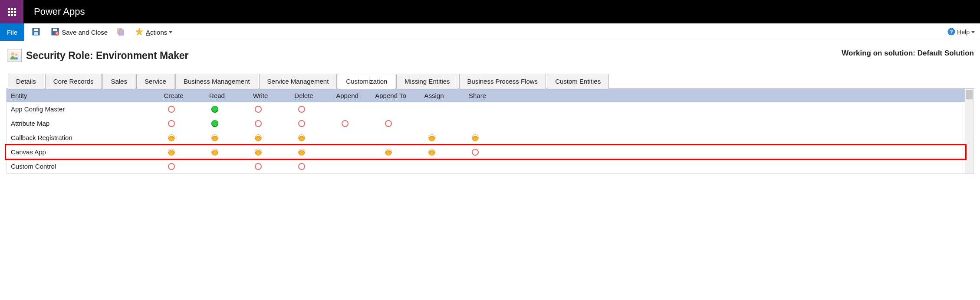 This screenshot has height=300, width=980. Describe the element at coordinates (578, 82) in the screenshot. I see `tab-custom-entities: Custom Entities` at that location.